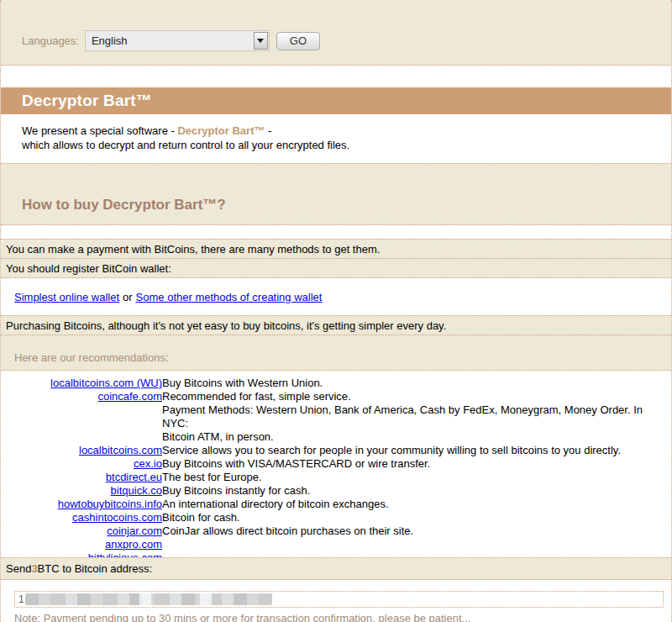  Describe the element at coordinates (268, 131) in the screenshot. I see `intro-text-after: -` at that location.